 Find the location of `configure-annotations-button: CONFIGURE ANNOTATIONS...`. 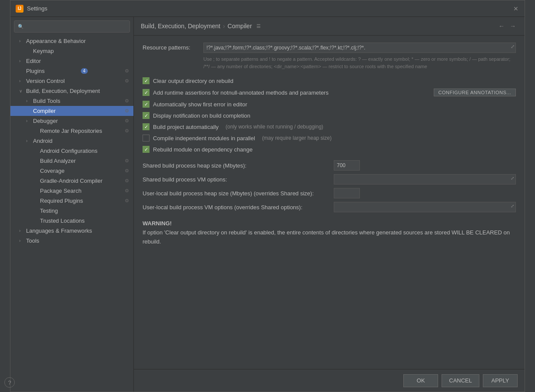

configure-annotations-button: CONFIGURE ANNOTATIONS... is located at coordinates (475, 92).